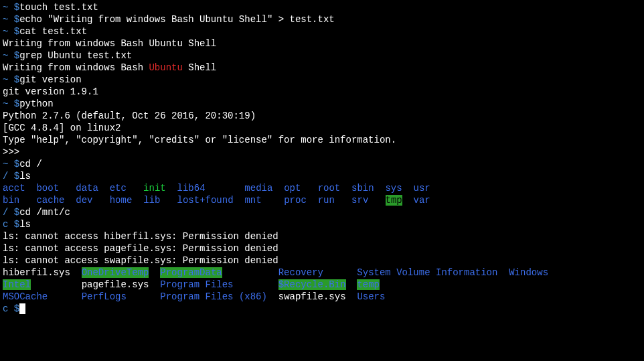  What do you see at coordinates (36, 104) in the screenshot?
I see `command-text: python` at bounding box center [36, 104].